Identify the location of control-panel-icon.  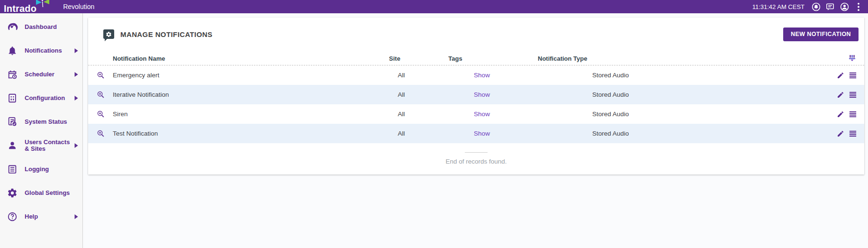
(12, 98).